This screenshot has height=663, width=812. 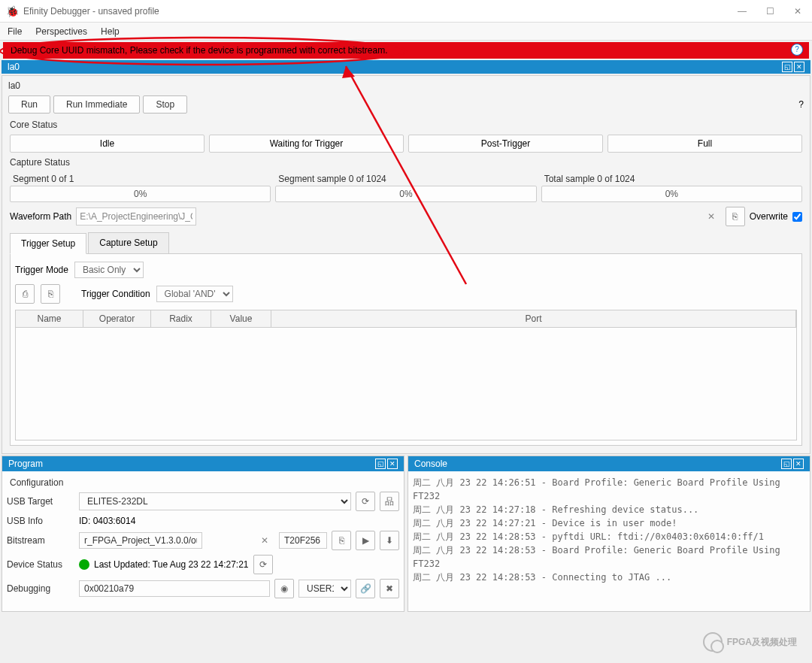 What do you see at coordinates (406, 32) in the screenshot?
I see `menubar: File Perspectives Help` at bounding box center [406, 32].